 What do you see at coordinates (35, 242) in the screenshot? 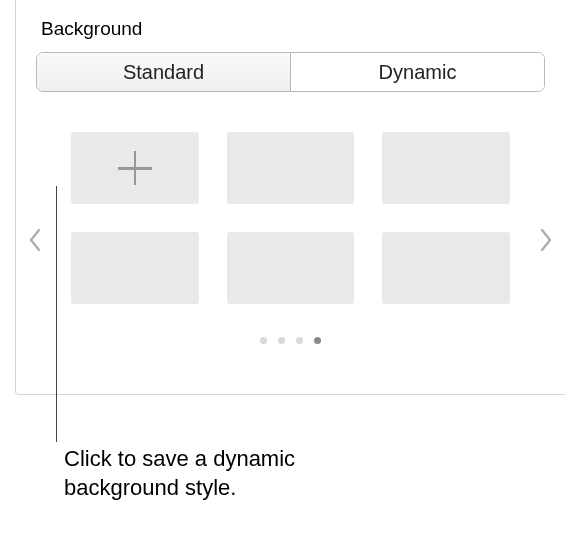
I see `carousel-prev-button` at bounding box center [35, 242].